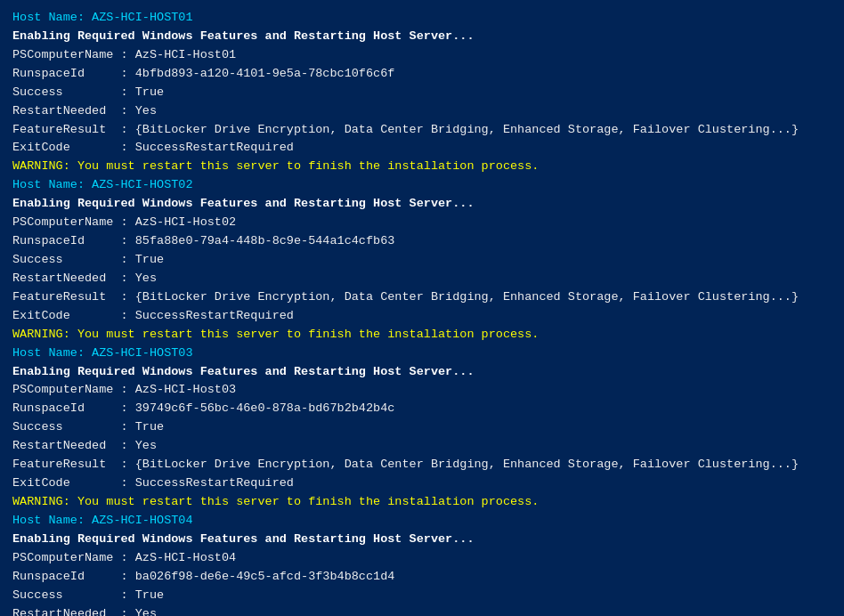 The image size is (844, 616). I want to click on host-name-line-3: Host Name: AZS-HCI-HOST03, so click(422, 354).